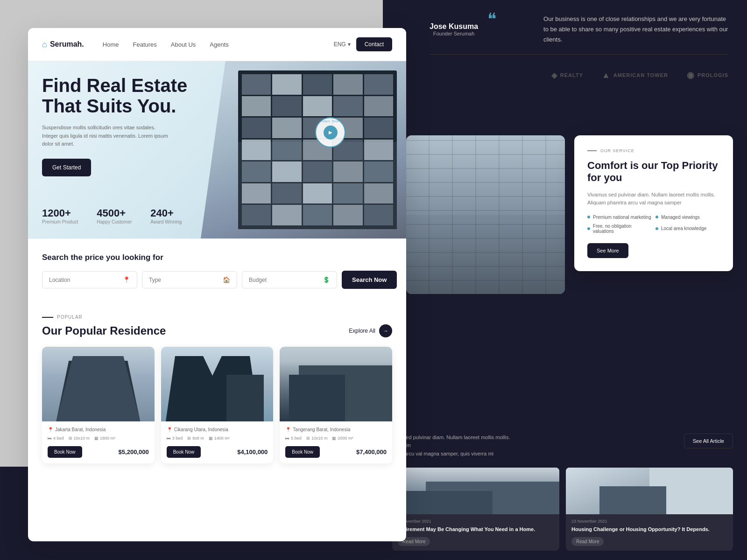 The height and width of the screenshot is (560, 747). I want to click on property-info-1: 📍 Jakarta Barat, Indonesia 🛏 4 bed ⊞ 10x…, so click(98, 442).